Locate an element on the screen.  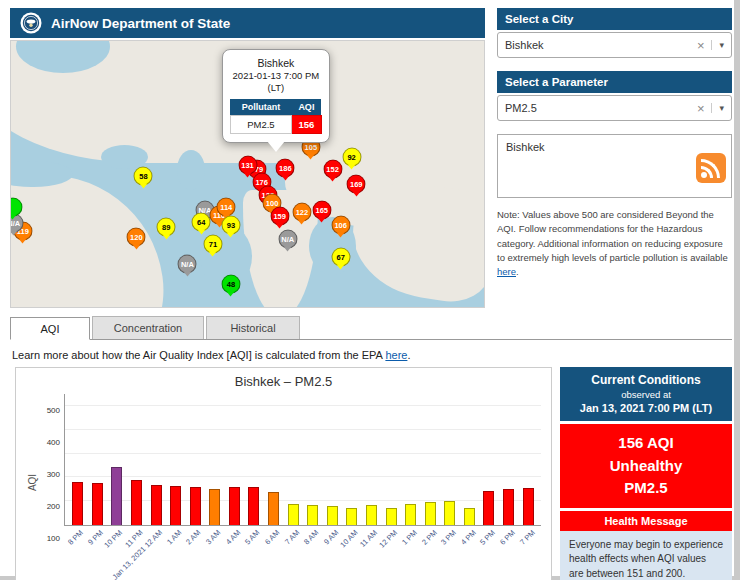
map-marker: 165 is located at coordinates (322, 210).